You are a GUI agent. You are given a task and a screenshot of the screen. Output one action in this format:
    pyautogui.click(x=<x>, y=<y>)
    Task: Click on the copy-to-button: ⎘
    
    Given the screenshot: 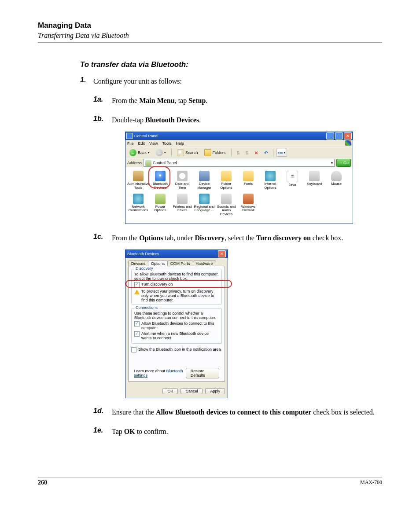 What is the action you would take?
    pyautogui.click(x=247, y=153)
    